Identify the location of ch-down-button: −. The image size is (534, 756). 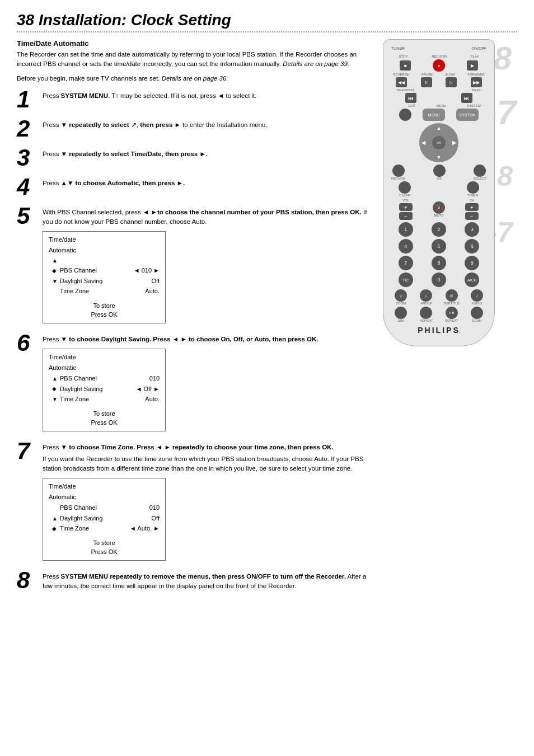
(472, 216).